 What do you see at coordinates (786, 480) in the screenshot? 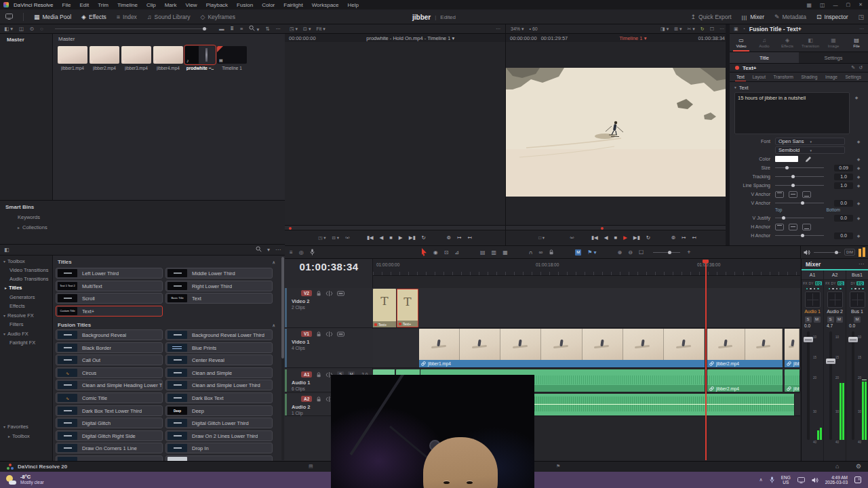
I see `language-indicator: ENGUS` at bounding box center [786, 480].